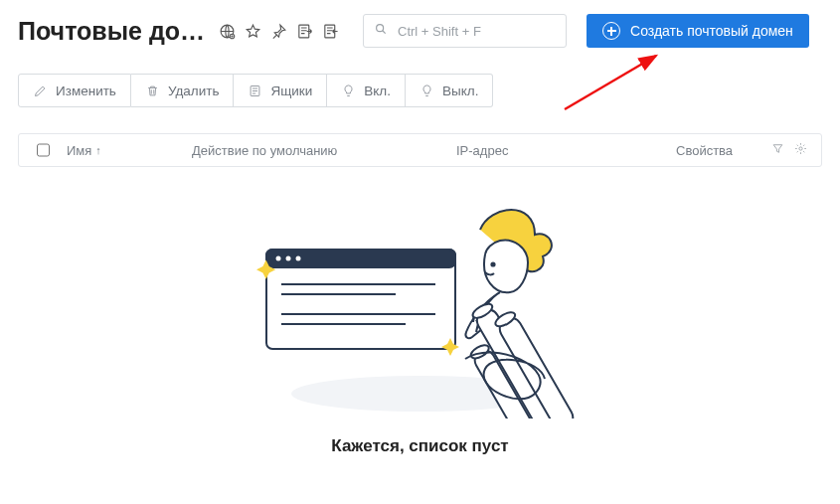 The width and height of the screenshot is (840, 504). Describe the element at coordinates (704, 151) in the screenshot. I see `column-props-label: Свойства` at that location.